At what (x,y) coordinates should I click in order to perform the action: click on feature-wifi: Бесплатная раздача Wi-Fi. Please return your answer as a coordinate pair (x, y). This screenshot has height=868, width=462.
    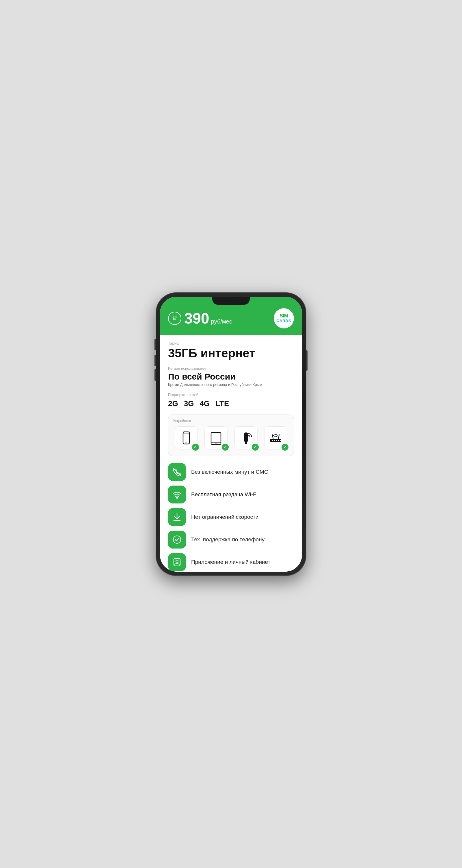
    Looking at the image, I should click on (231, 495).